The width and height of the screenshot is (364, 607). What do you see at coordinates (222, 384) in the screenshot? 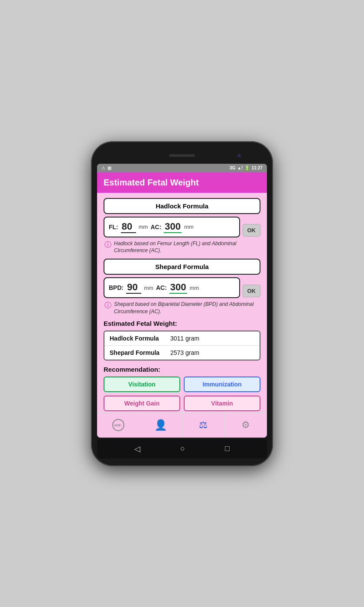
I see `immunization-button: Immunization` at bounding box center [222, 384].